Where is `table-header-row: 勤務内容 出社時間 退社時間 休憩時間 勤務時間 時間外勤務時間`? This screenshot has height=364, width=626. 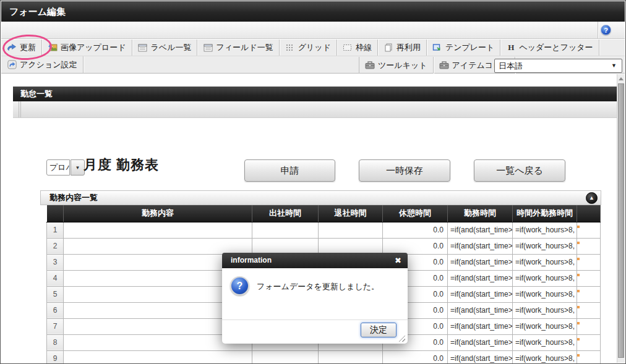 table-header-row: 勤務内容 出社時間 退社時間 休憩時間 勤務時間 時間外勤務時間 is located at coordinates (324, 214).